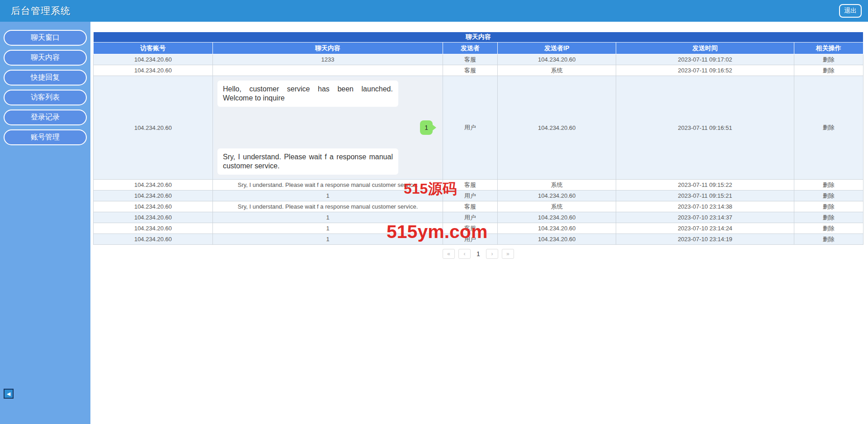 This screenshot has height=424, width=868. I want to click on sidebar-menu: 聊天窗口聊天内容快捷回复访客列表登录记录账号管理, so click(45, 88).